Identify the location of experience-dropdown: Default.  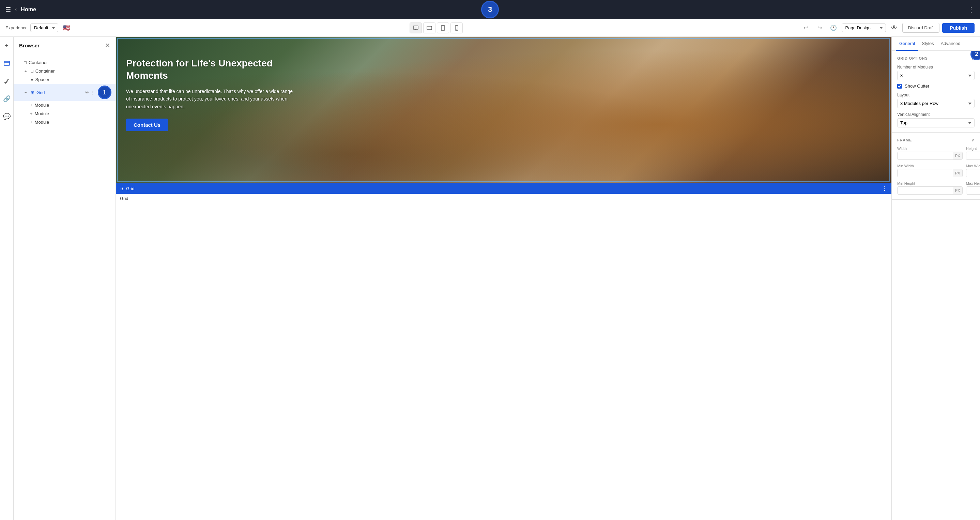
(44, 28).